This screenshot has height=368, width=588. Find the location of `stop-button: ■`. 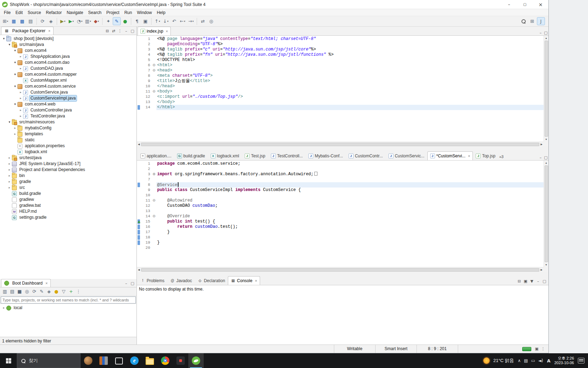

stop-button: ■ is located at coordinates (20, 292).